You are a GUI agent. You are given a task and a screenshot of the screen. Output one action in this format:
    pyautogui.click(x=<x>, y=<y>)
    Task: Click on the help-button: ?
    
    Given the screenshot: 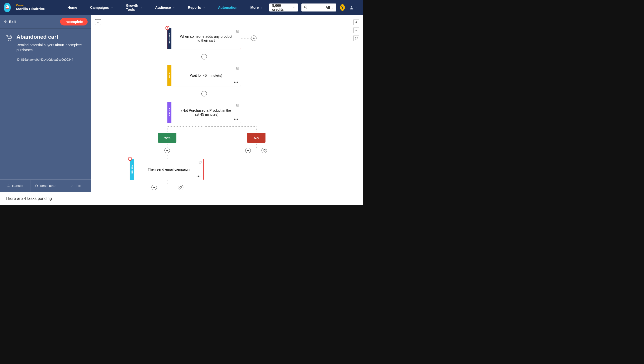 What is the action you would take?
    pyautogui.click(x=342, y=8)
    